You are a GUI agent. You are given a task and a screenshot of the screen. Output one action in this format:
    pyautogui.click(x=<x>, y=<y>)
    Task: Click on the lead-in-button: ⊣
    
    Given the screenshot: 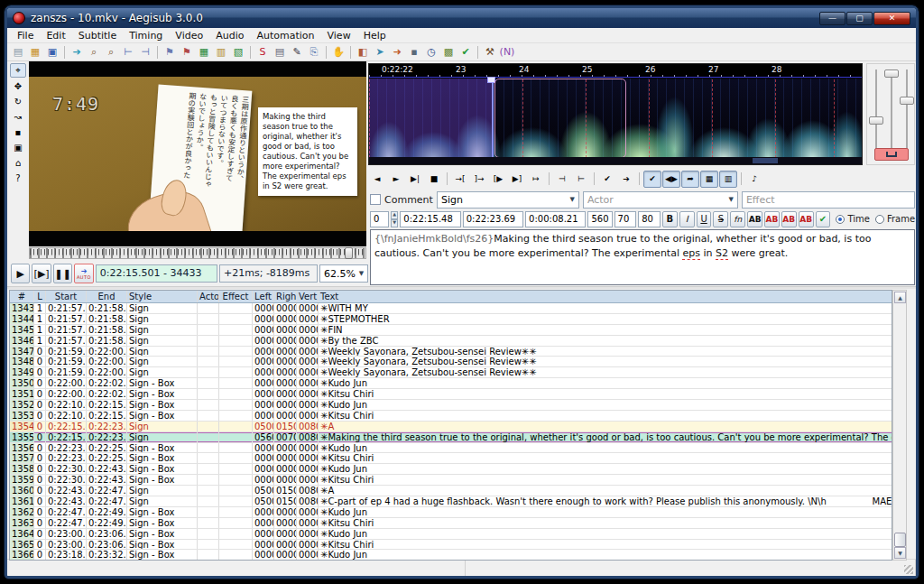 What is the action you would take?
    pyautogui.click(x=562, y=179)
    